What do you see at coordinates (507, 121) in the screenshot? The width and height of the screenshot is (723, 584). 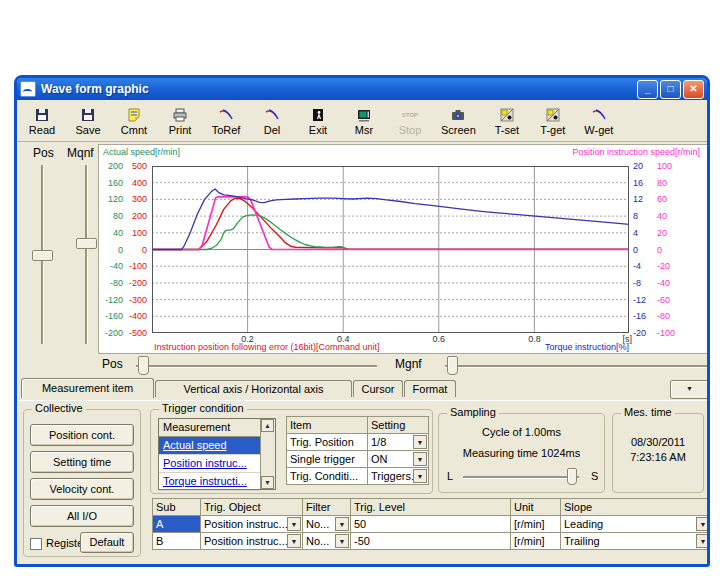 I see `toolbar-button-t-set: T-set` at bounding box center [507, 121].